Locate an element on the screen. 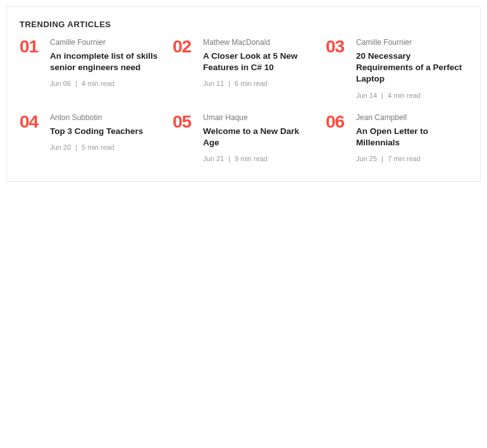 This screenshot has height=448, width=487. article-content: Camille Fournier 20 Necessary Requiremen… is located at coordinates (412, 68).